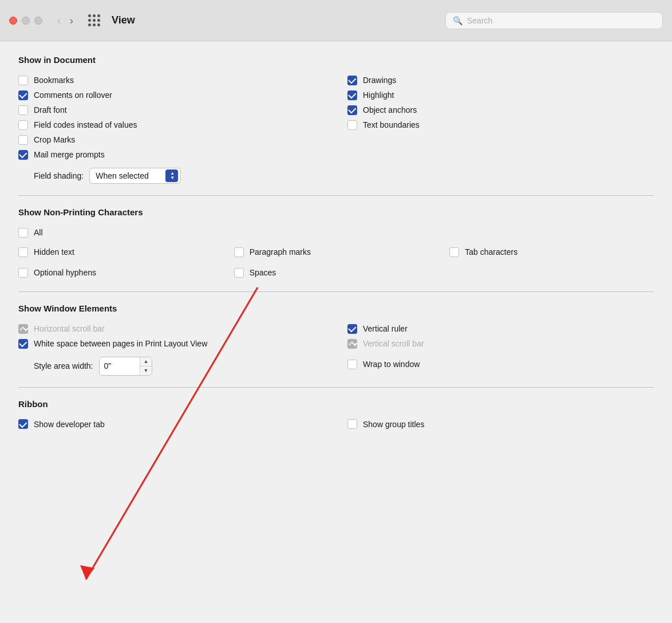  What do you see at coordinates (500, 110) in the screenshot?
I see `list-item: Object anchors` at bounding box center [500, 110].